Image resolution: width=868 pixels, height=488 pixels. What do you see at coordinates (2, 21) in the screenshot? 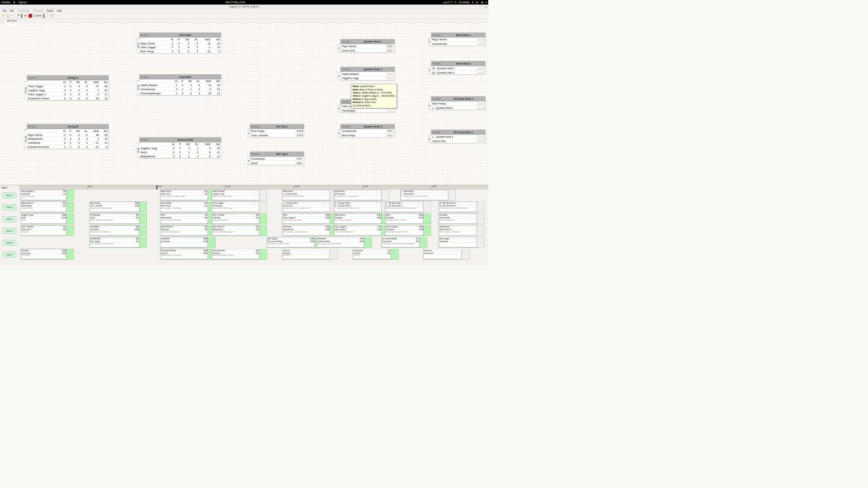
I see `add-tab-button: +` at bounding box center [2, 21].